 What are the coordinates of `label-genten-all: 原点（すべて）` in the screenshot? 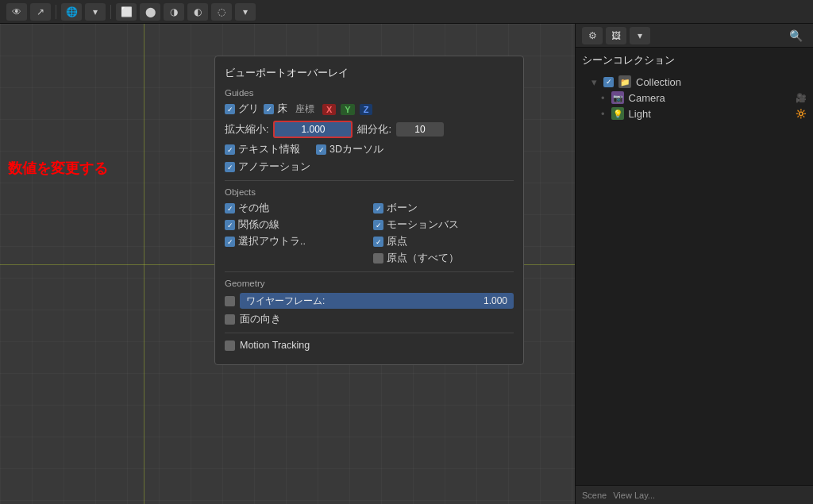 It's located at (422, 259).